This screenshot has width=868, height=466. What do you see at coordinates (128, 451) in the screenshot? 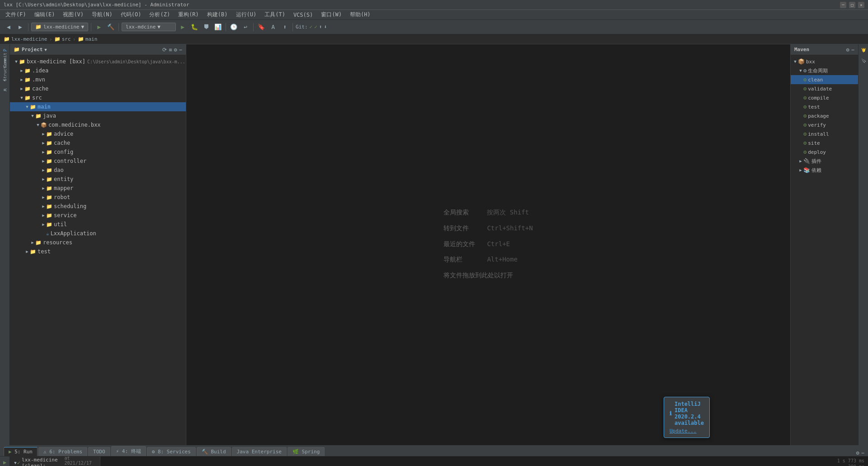
I see `tab-terminal: ⚡ 4: 终端` at bounding box center [128, 451].